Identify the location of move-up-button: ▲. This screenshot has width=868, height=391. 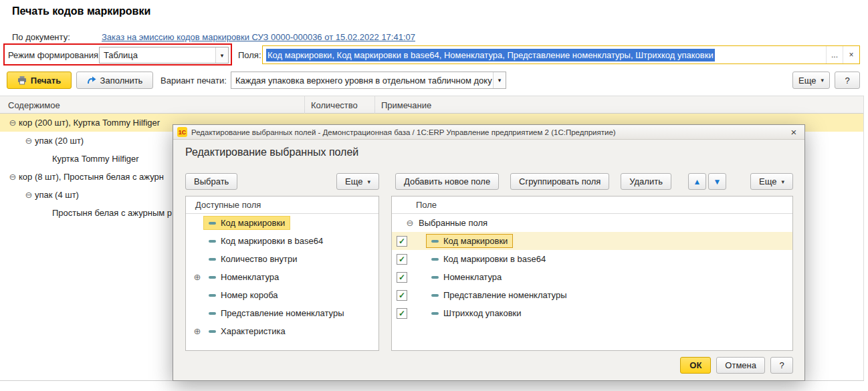
(697, 182).